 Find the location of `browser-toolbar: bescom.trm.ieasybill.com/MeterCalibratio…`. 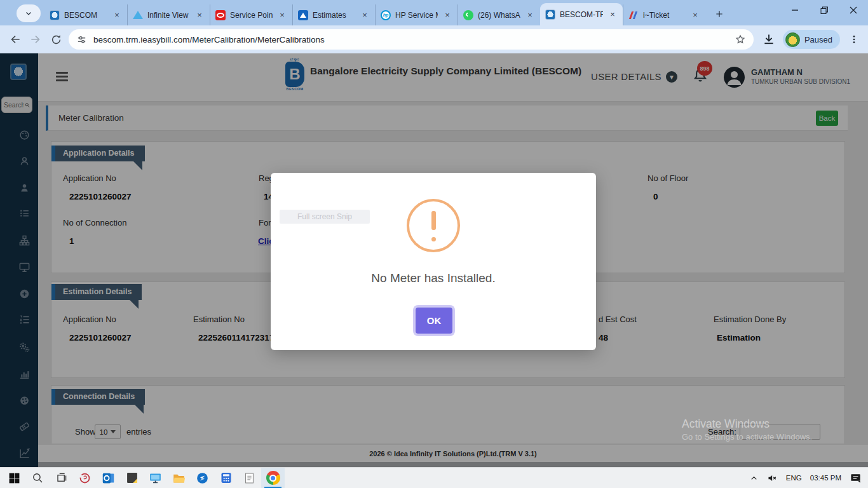

browser-toolbar: bescom.trm.ieasybill.com/MeterCalibratio… is located at coordinates (434, 39).